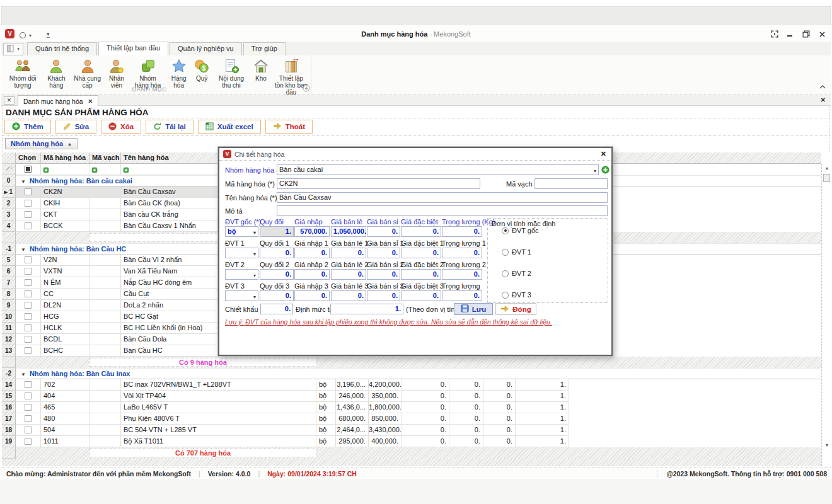  What do you see at coordinates (66, 226) in the screenshot?
I see `cell-ma-hang-hoa: BCCK` at bounding box center [66, 226].